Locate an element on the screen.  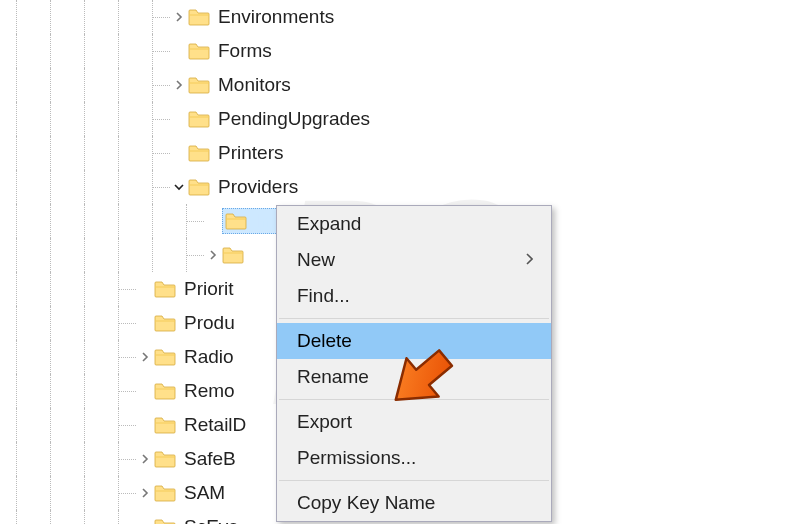
tree-item: PendingUpgrades is located at coordinates (239, 119).